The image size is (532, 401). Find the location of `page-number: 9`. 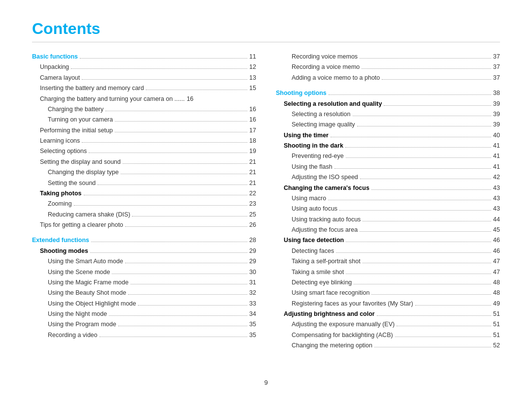

page-number: 9 is located at coordinates (266, 383).